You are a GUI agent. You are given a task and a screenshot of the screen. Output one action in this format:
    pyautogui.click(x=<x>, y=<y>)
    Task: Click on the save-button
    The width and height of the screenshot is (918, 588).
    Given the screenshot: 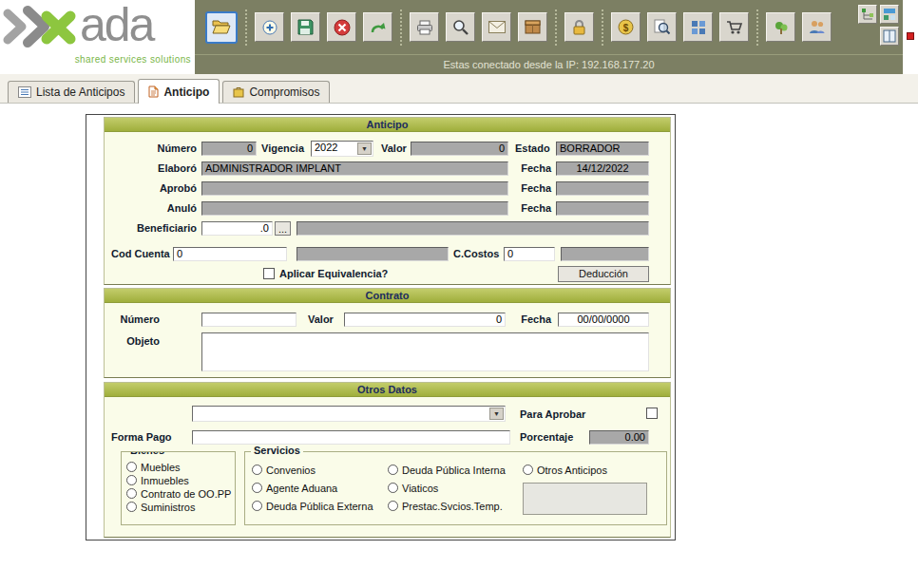 What is the action you would take?
    pyautogui.click(x=306, y=27)
    